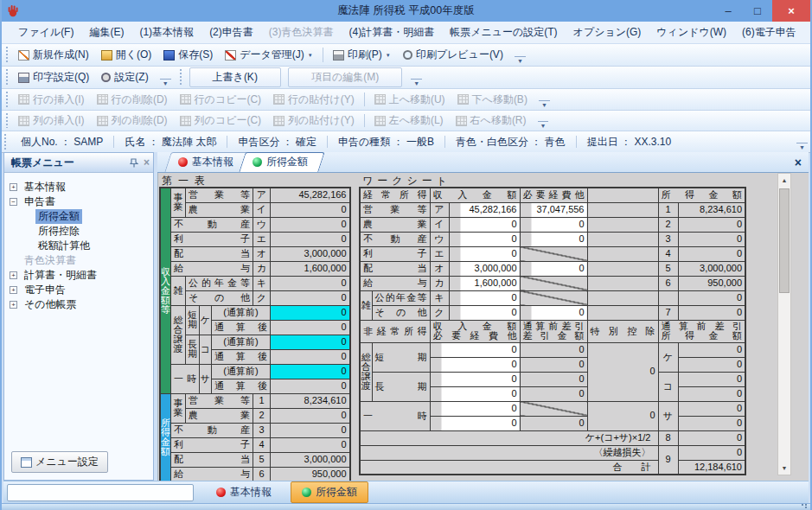 This screenshot has width=812, height=510. What do you see at coordinates (134, 163) in the screenshot?
I see `pin-icon` at bounding box center [134, 163].